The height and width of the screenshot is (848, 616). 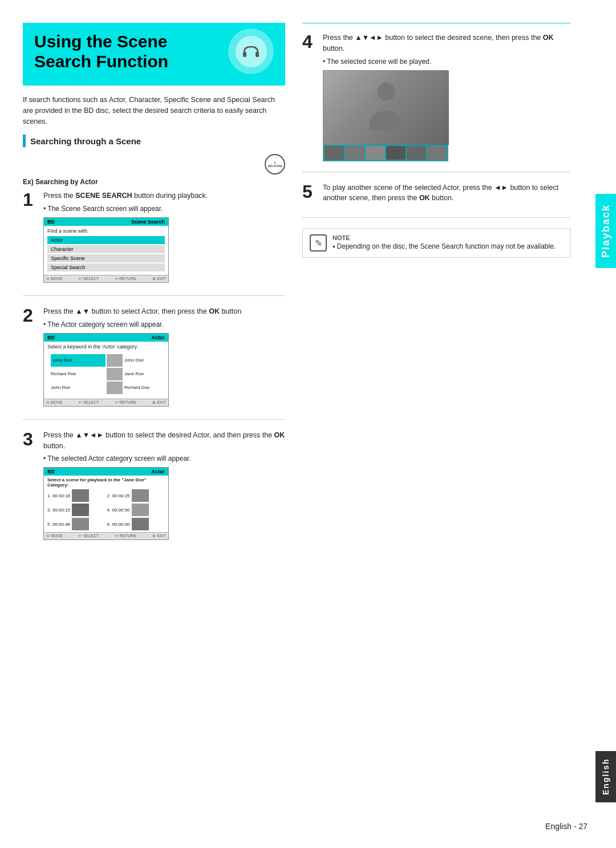 What do you see at coordinates (106, 482) in the screenshot?
I see `screen3-header-text: Select a scene for playback in the "Jane…` at bounding box center [106, 482].